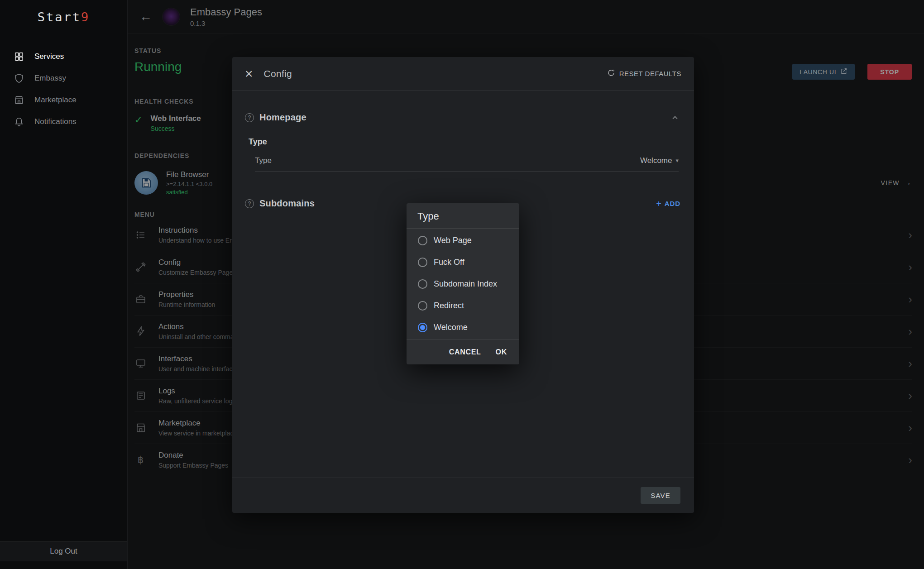 The image size is (924, 569). I want to click on sidebar-nav: Services Embassy Marketplace Notificatio…, so click(63, 89).